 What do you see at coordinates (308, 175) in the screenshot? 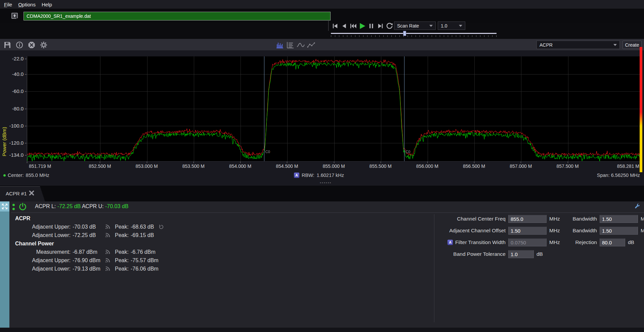
I see `rbw-label: RBW:` at bounding box center [308, 175].